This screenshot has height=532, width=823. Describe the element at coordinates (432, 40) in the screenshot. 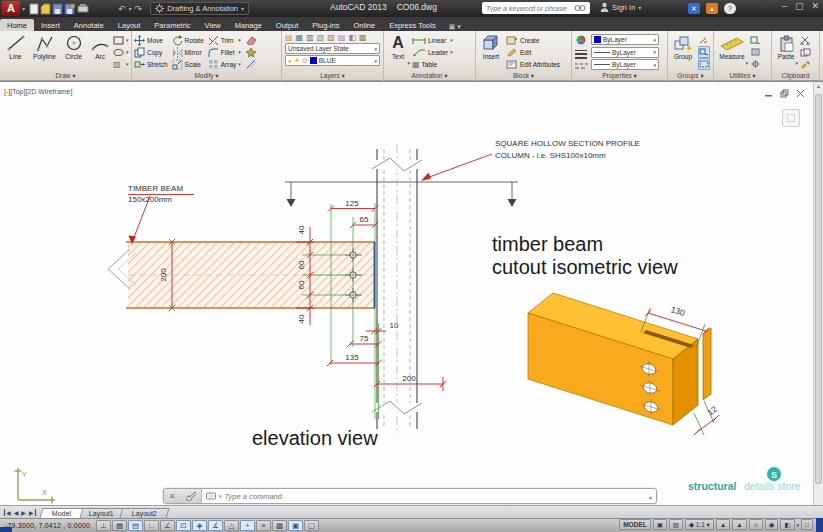

I see `linear-dimension-button: Linear▾` at that location.